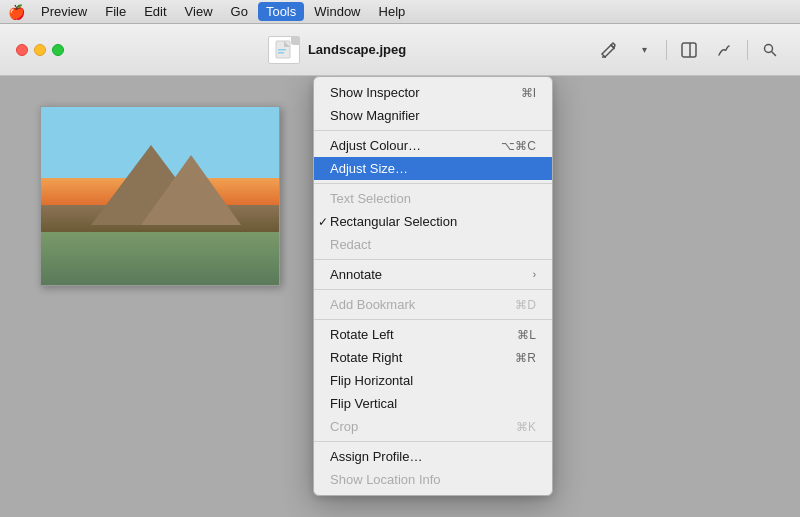 The height and width of the screenshot is (517, 800). I want to click on menu-show-location-label: Show Location Info, so click(386, 480).